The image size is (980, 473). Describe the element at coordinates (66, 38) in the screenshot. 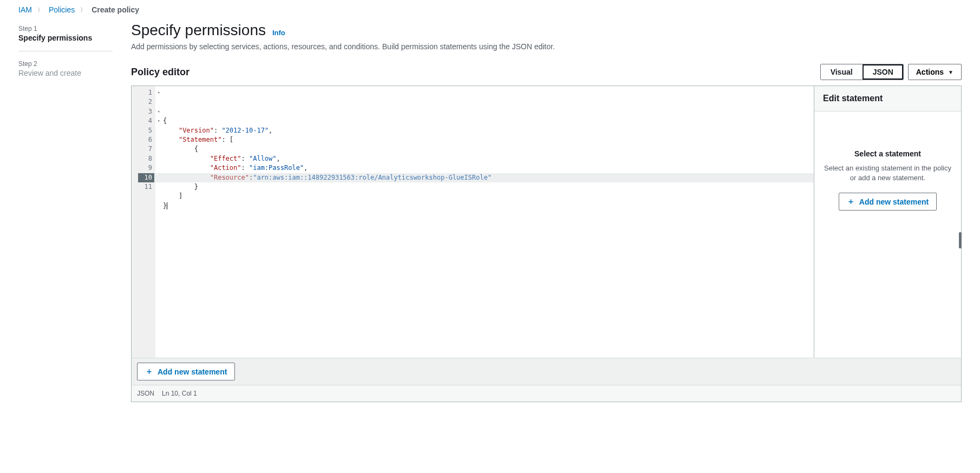

I see `step-name: Specify permissions` at that location.